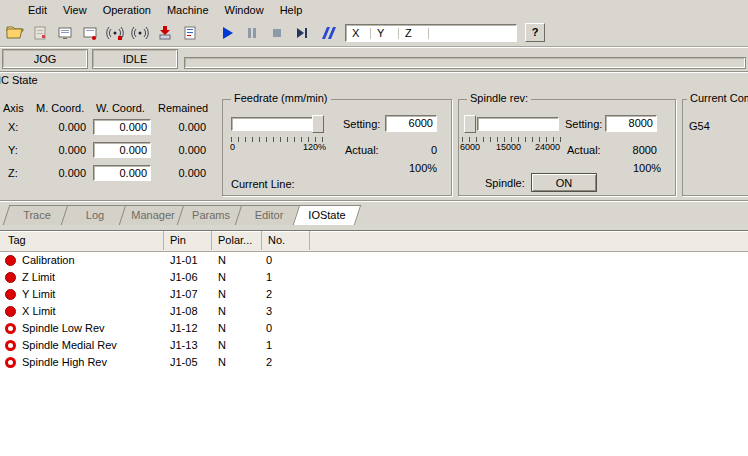 This screenshot has width=748, height=456. Describe the element at coordinates (244, 10) in the screenshot. I see `menu-window: Window` at that location.